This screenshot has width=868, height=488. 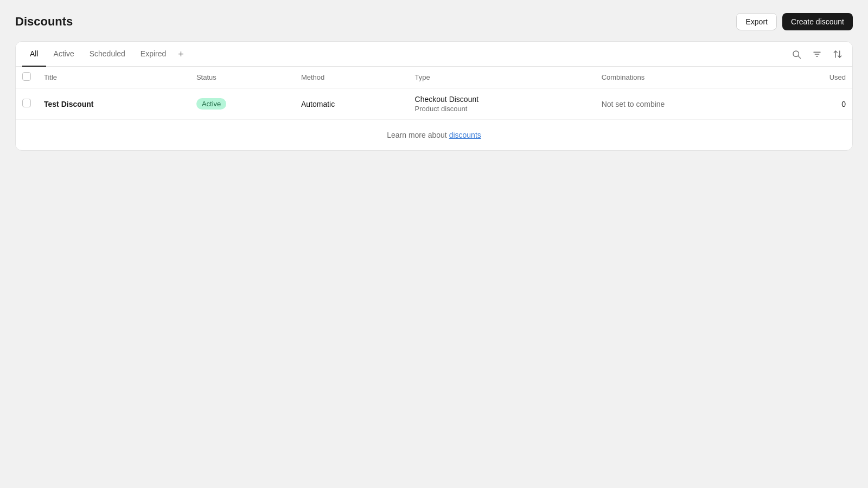 What do you see at coordinates (817, 54) in the screenshot?
I see `filter-icon` at bounding box center [817, 54].